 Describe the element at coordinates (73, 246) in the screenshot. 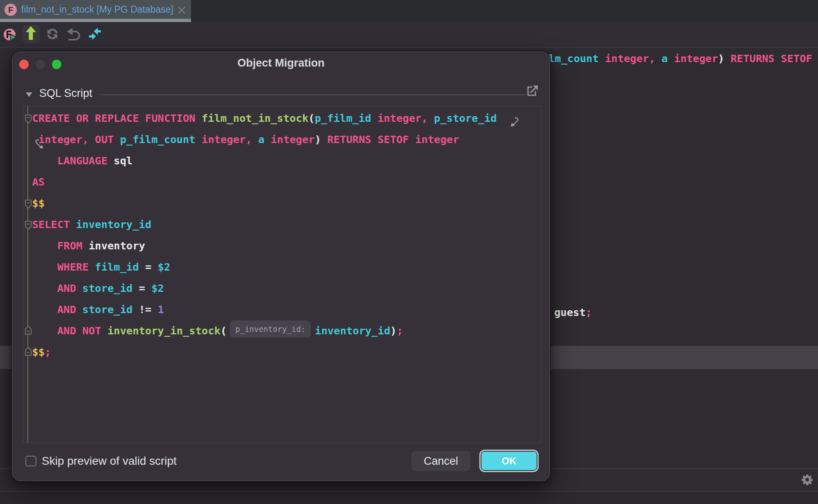

I see `code-token-kw: FROM` at that location.